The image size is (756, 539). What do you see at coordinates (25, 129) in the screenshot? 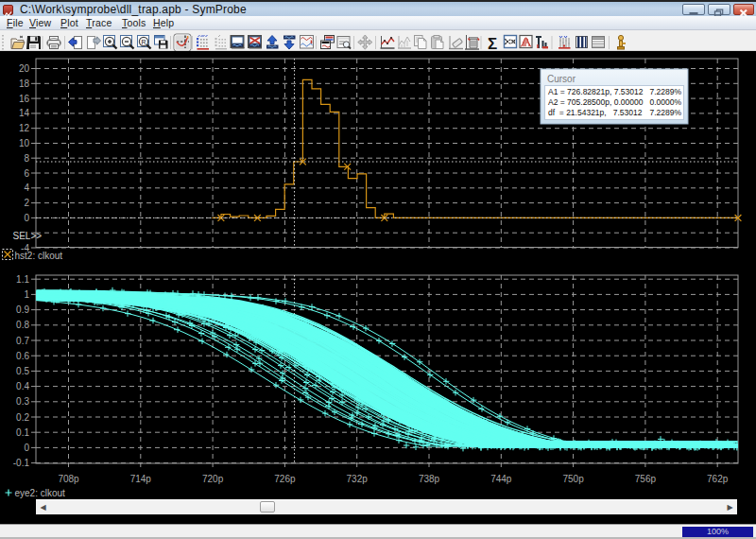
I see `svg-text: 12` at bounding box center [25, 129].